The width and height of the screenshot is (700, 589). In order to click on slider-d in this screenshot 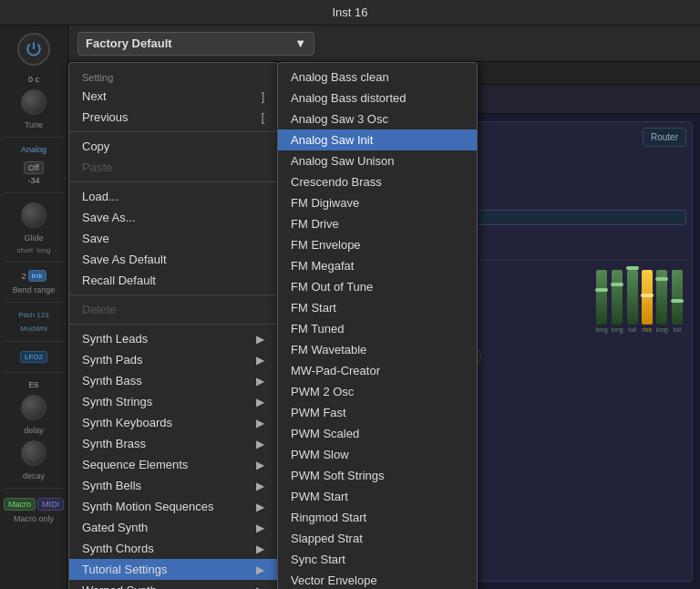, I will do `click(617, 297)`.